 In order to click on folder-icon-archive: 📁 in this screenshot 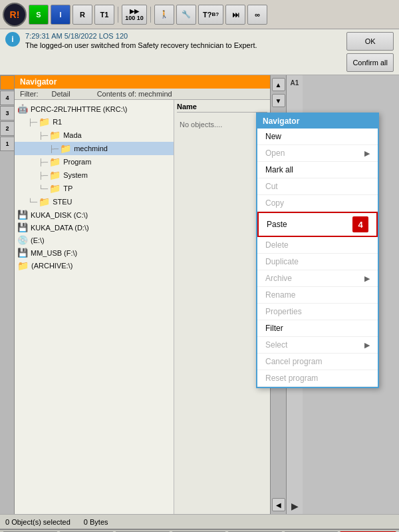, I will do `click(23, 266)`.